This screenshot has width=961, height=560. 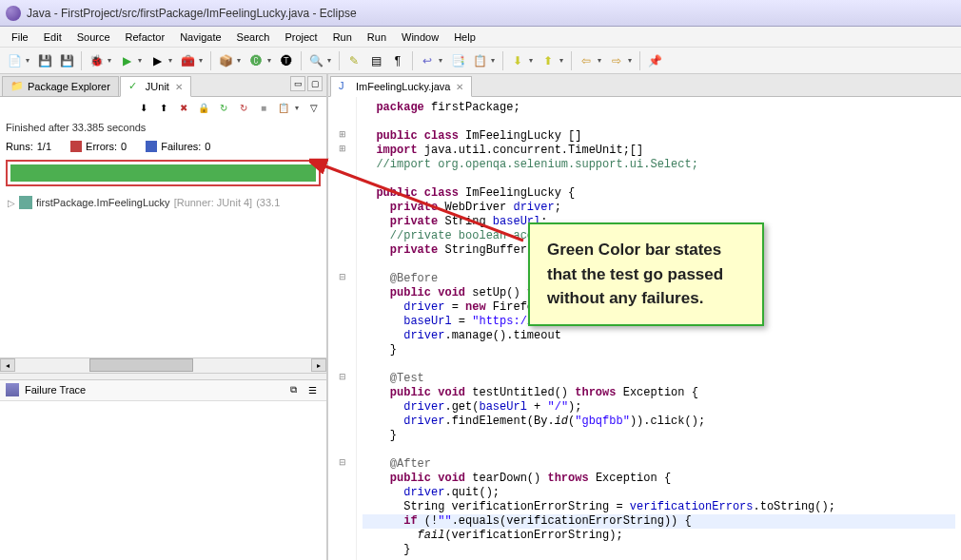 What do you see at coordinates (26, 203) in the screenshot?
I see `test-suite-icon` at bounding box center [26, 203].